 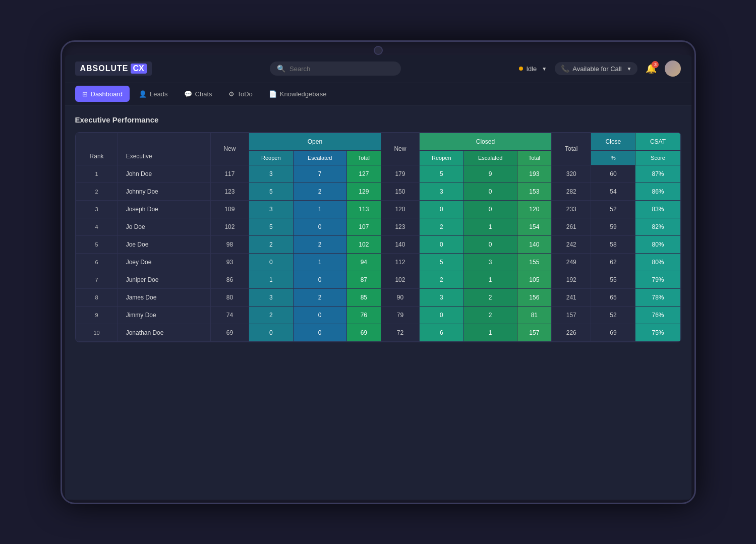 I want to click on cell-csat-score: 86%, so click(x=658, y=192).